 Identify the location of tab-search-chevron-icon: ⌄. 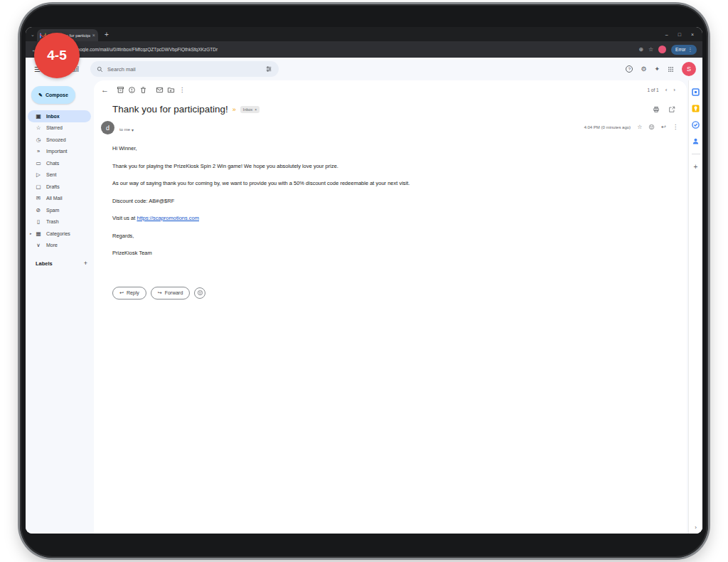
(33, 35).